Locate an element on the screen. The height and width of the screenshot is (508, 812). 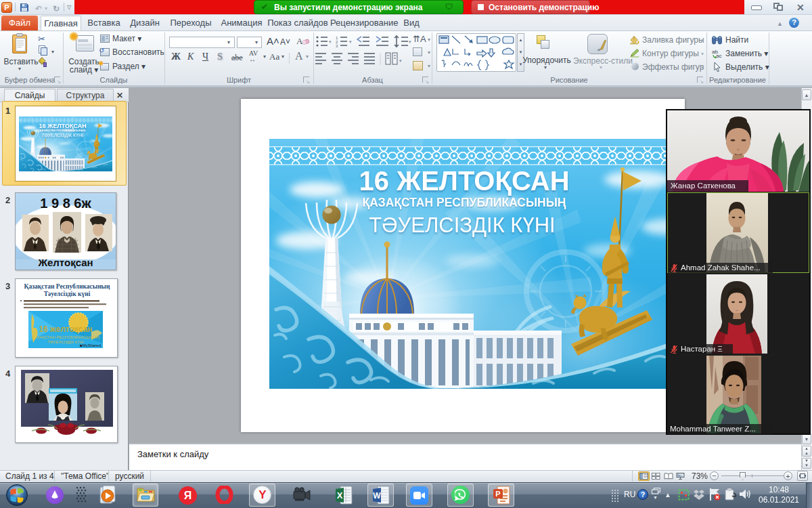
svg-text: ■MyShared is located at coordinates (91, 345).